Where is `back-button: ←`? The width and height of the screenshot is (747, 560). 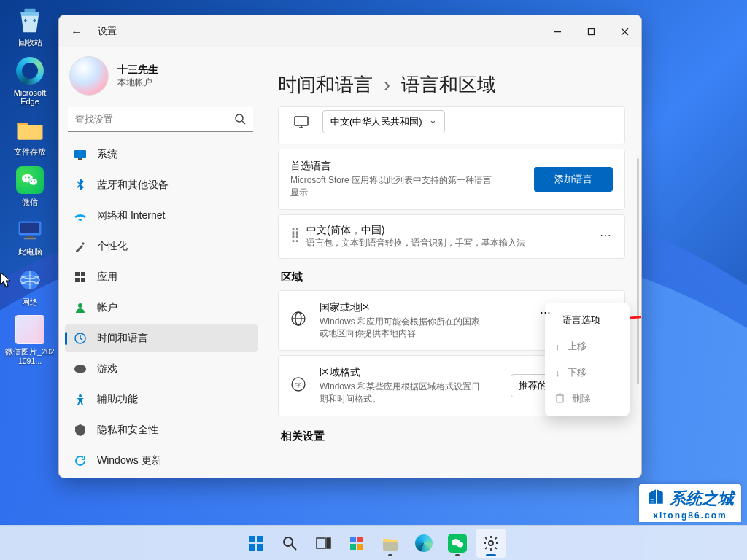 back-button: ← is located at coordinates (76, 32).